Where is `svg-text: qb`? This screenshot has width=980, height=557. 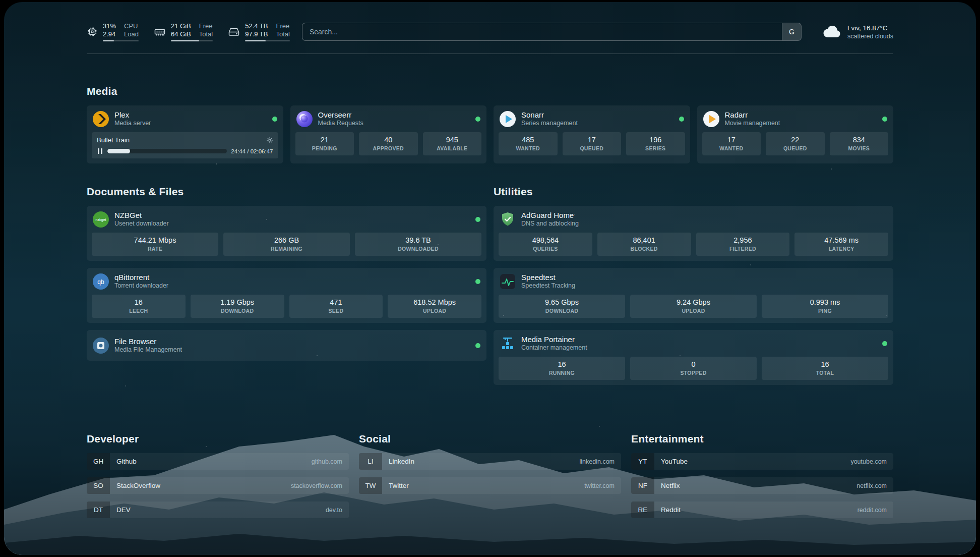
svg-text: qb is located at coordinates (101, 282).